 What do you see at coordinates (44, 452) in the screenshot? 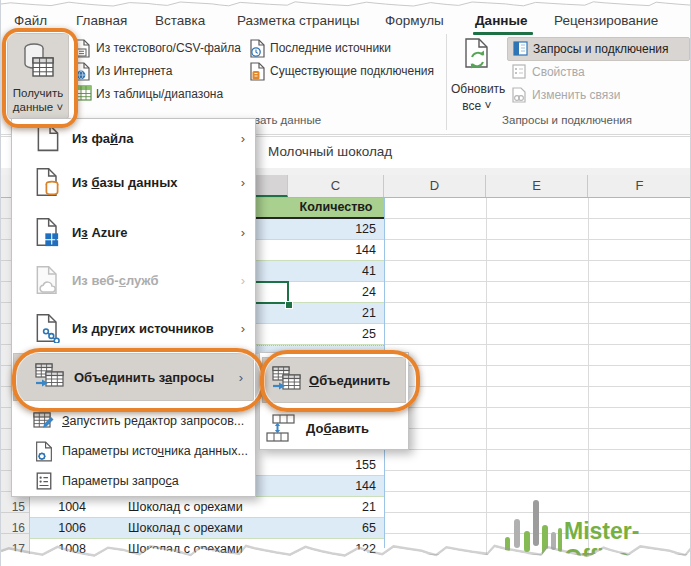
I see `data-source-settings-icon` at bounding box center [44, 452].